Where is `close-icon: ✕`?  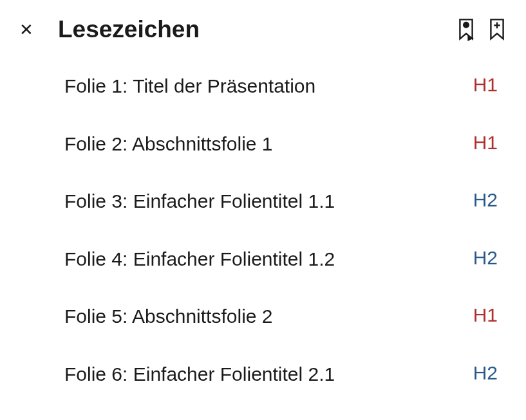
close-icon: ✕ is located at coordinates (26, 30).